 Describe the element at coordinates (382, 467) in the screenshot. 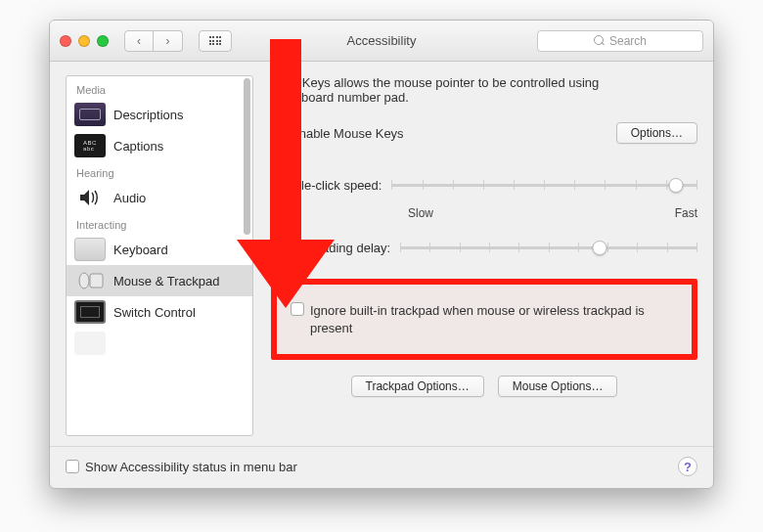

I see `window-footer: Show Accessibility status in menu bar ?` at that location.